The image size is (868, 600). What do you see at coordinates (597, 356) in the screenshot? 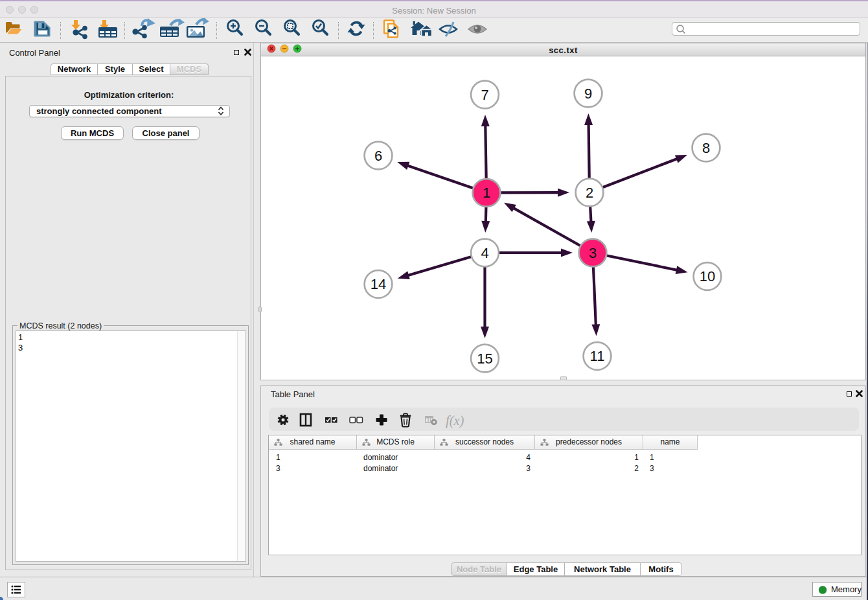
I see `svg-text: 11` at bounding box center [597, 356].